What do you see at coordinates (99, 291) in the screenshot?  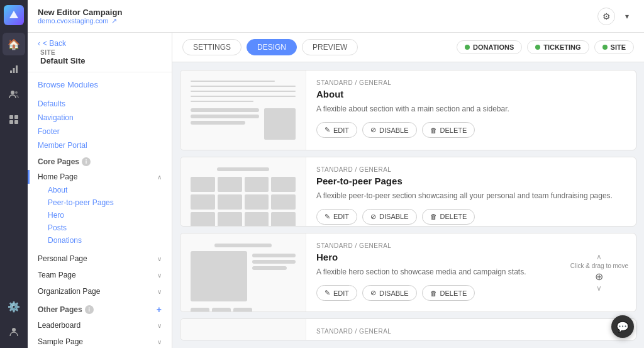 I see `organization-page-group-header: Organization Page ∨` at bounding box center [99, 291].